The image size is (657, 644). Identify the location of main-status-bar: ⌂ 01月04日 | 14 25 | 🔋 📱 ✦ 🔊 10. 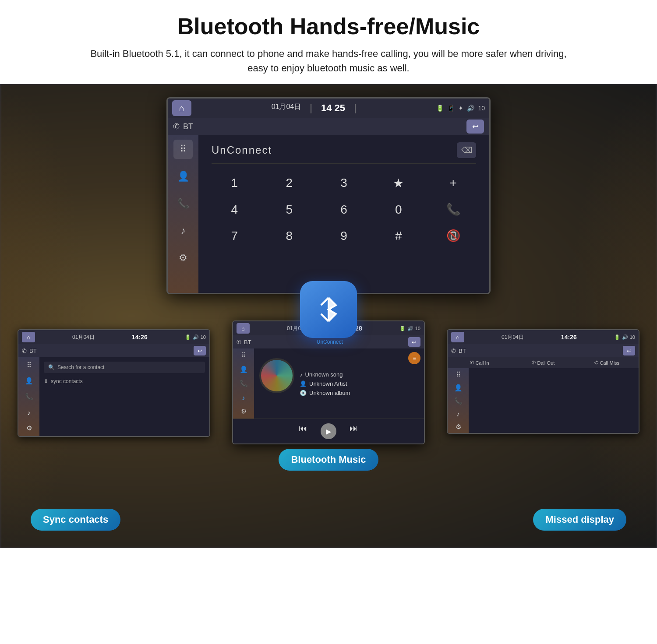
(328, 108).